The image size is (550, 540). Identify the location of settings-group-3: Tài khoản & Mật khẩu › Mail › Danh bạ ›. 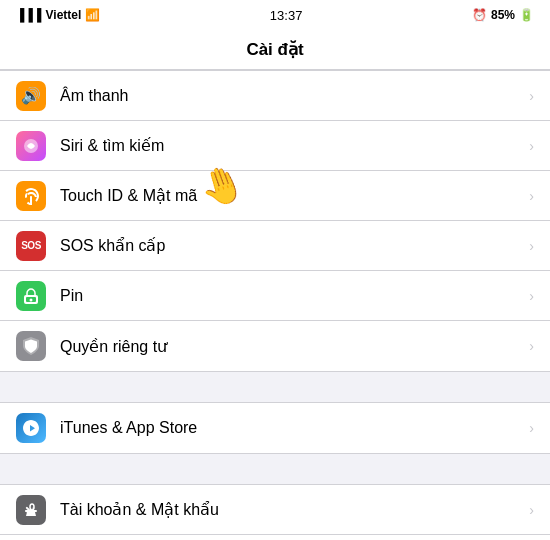
(275, 512).